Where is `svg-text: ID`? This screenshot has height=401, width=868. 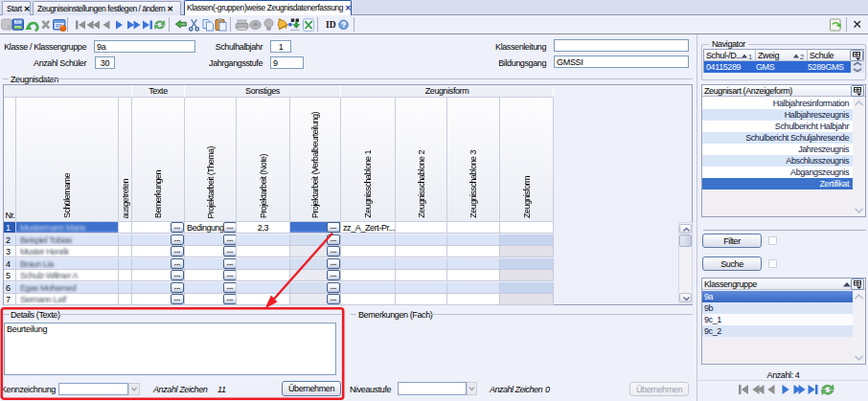 svg-text: ID is located at coordinates (331, 25).